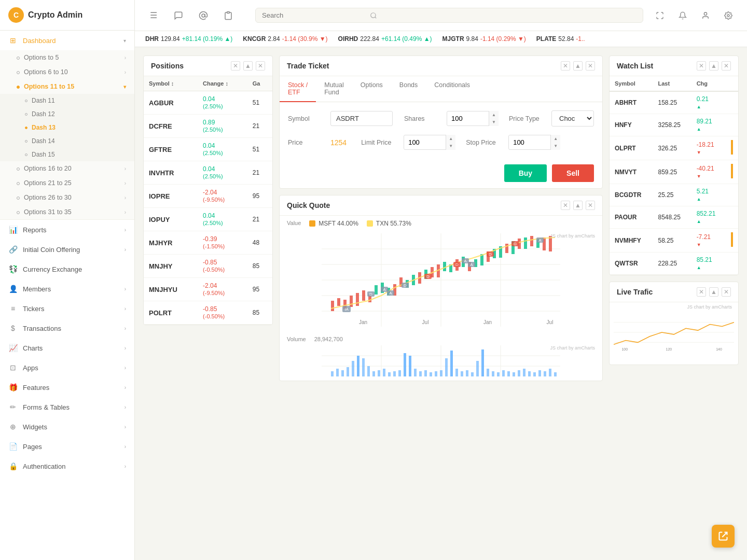  What do you see at coordinates (452, 89) in the screenshot?
I see `tab-conditionals: Conditionals` at bounding box center [452, 89].